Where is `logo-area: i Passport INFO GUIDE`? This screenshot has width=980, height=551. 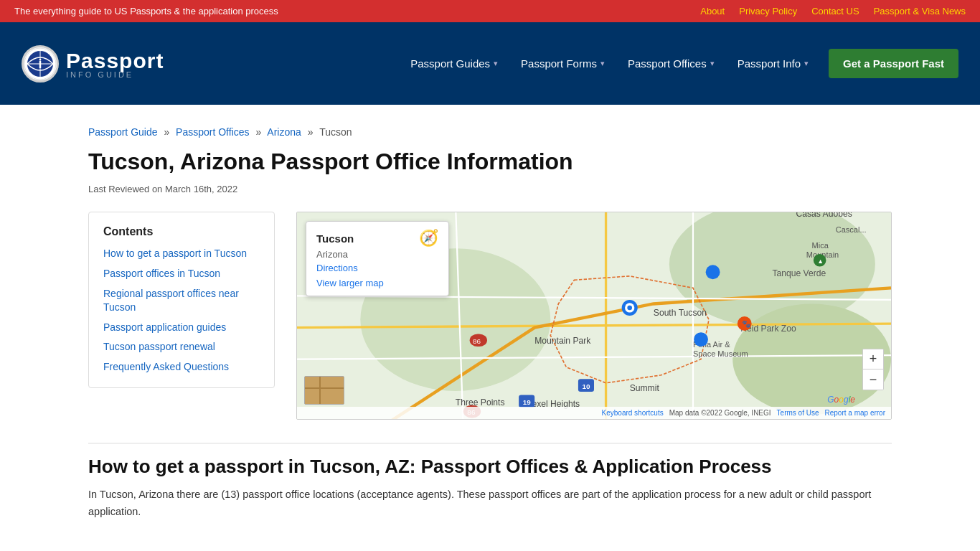
logo-area: i Passport INFO GUIDE is located at coordinates (93, 64).